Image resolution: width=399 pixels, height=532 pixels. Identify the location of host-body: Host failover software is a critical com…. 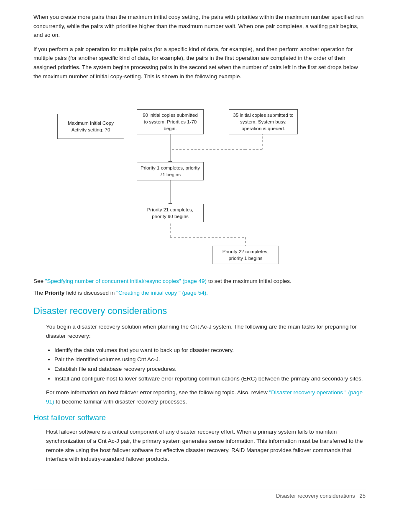
(206, 445).